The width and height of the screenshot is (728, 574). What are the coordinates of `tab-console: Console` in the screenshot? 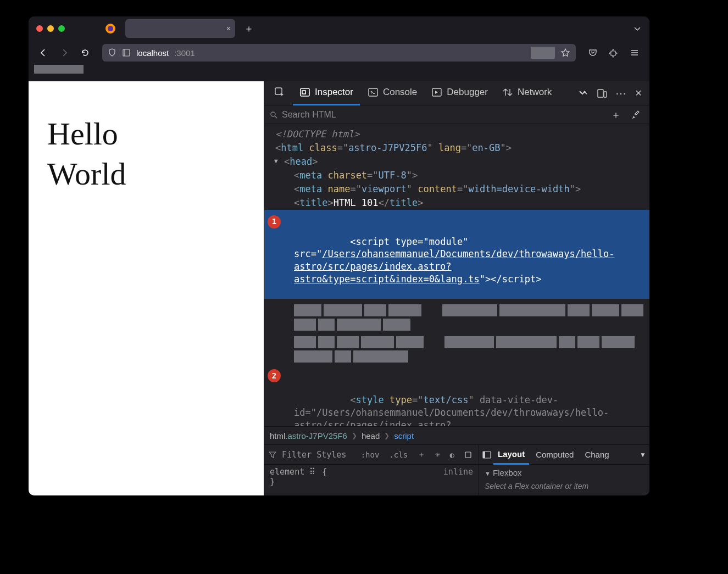 It's located at (392, 93).